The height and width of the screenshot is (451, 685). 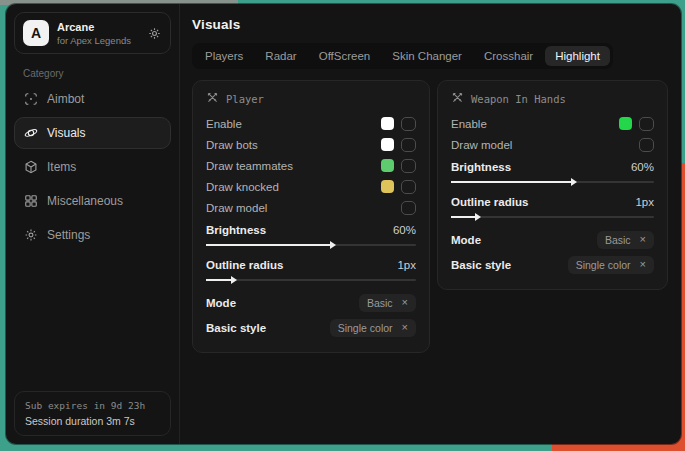 I want to click on subscription-card: Sub expires in 9d 23h Session duration 3…, so click(x=92, y=414).